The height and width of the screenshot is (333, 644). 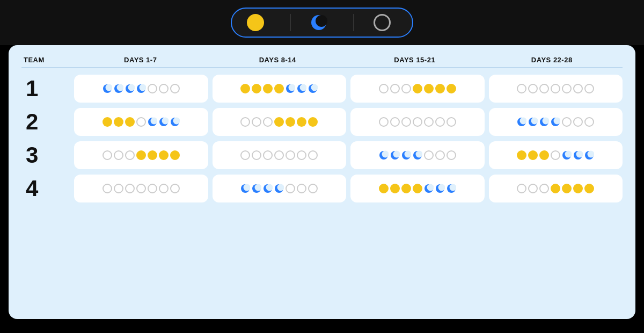 I want to click on col-team: TEAM, so click(x=48, y=60).